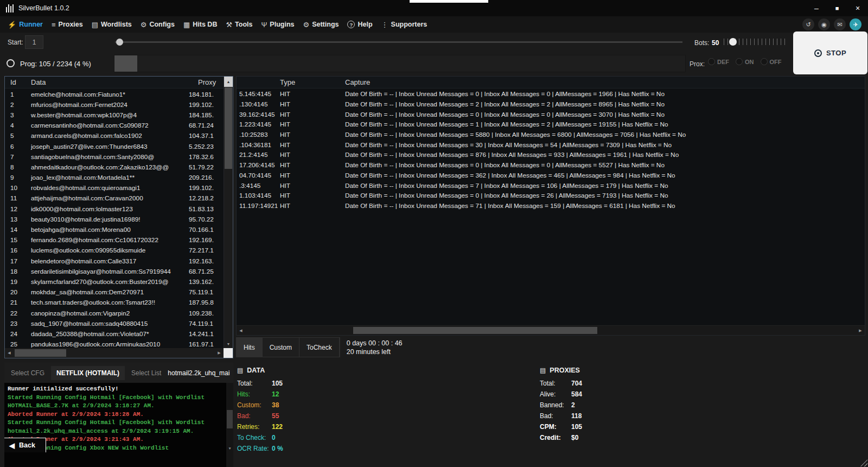  What do you see at coordinates (837, 8) in the screenshot?
I see `maximize-button: ■` at bounding box center [837, 8].